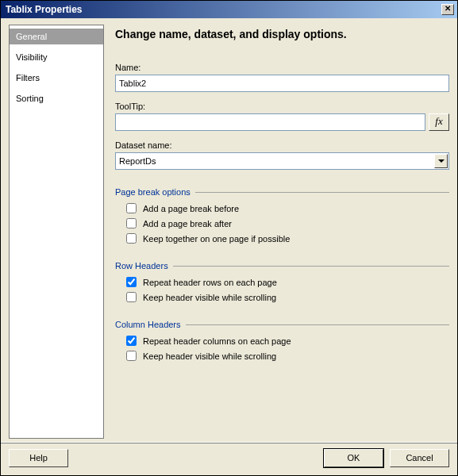 This screenshot has width=458, height=476. What do you see at coordinates (283, 83) in the screenshot?
I see `name-input` at bounding box center [283, 83].